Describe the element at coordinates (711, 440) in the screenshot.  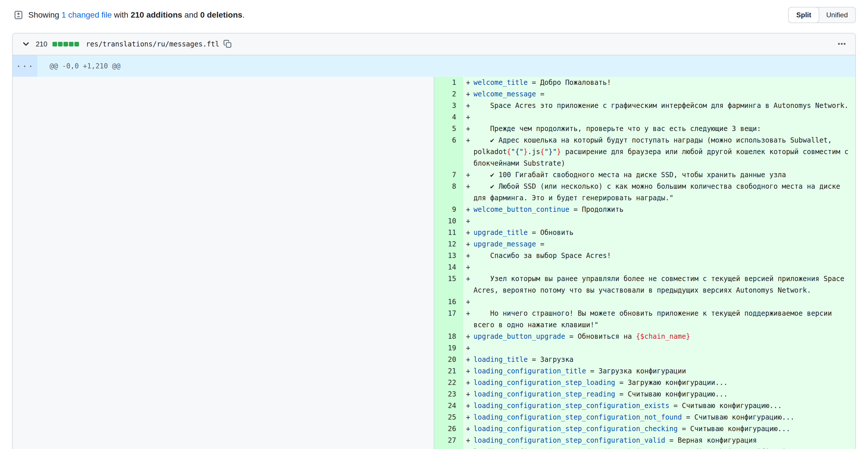
I see `code-token: = Верная конфигурация` at that location.